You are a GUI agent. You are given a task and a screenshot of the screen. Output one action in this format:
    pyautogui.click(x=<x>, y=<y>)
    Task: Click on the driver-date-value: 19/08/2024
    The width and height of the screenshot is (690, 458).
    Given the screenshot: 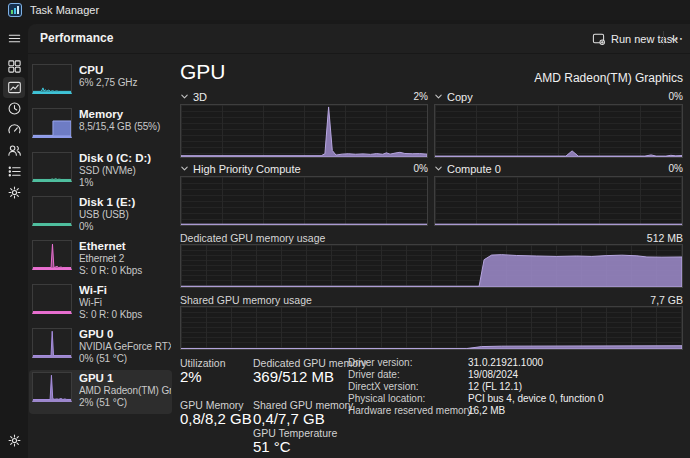 What is the action you would take?
    pyautogui.click(x=493, y=374)
    